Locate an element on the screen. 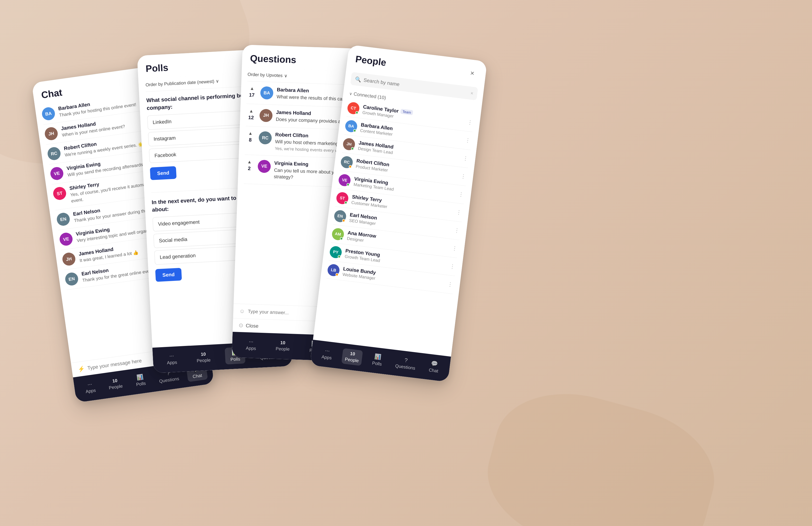  questions-nav-apps: ··· Apps is located at coordinates (251, 345).